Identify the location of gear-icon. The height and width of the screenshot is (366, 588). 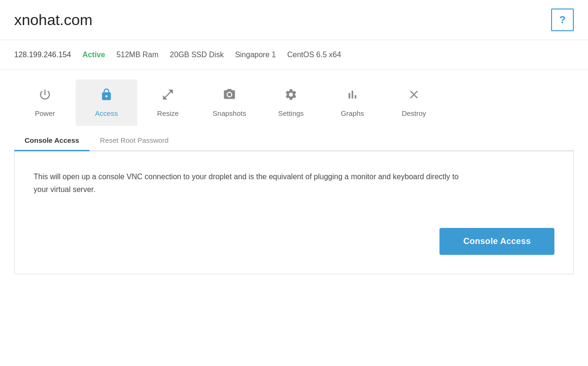
(291, 96).